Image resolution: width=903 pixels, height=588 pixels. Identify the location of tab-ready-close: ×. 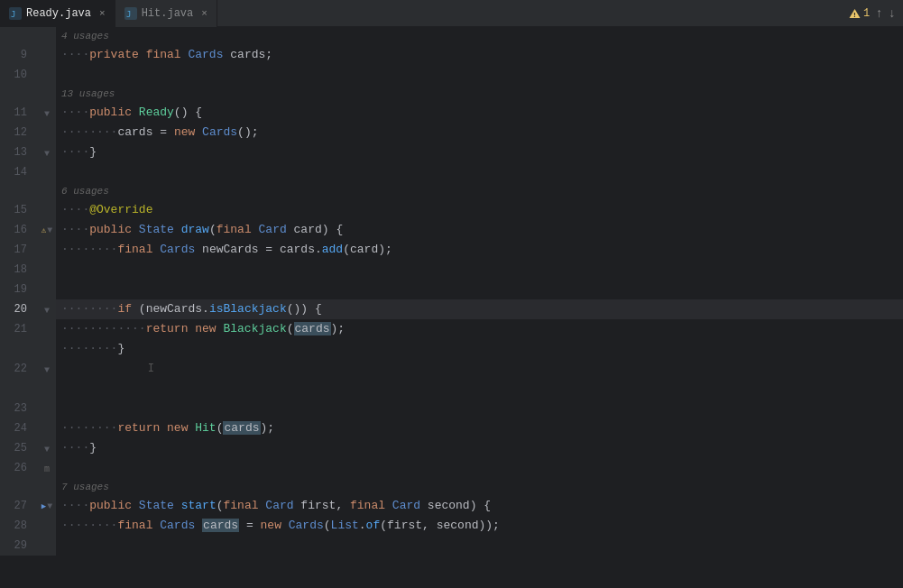
(103, 14).